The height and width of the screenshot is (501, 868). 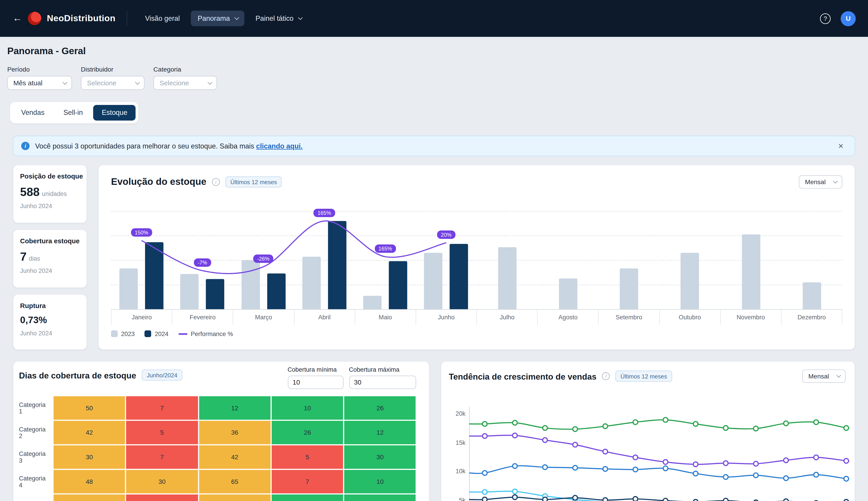 I want to click on view-tabs: Vendas Sell-in Estoque, so click(x=74, y=113).